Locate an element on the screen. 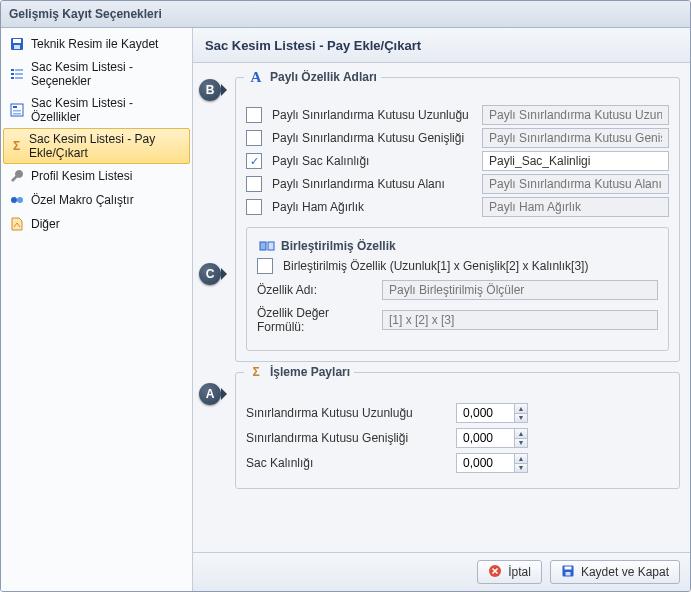 The width and height of the screenshot is (691, 592). row-bbox-length: ✓ Paylı Sınırlandırma Kutusu Uzunluğu is located at coordinates (458, 115).